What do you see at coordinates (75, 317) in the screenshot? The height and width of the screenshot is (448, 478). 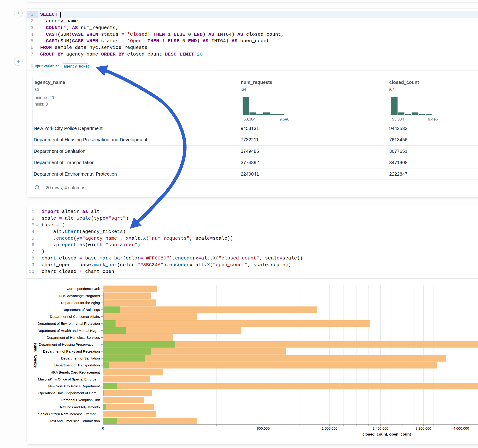 I see `svg-text: Department of Consumer Affairs` at bounding box center [75, 317].